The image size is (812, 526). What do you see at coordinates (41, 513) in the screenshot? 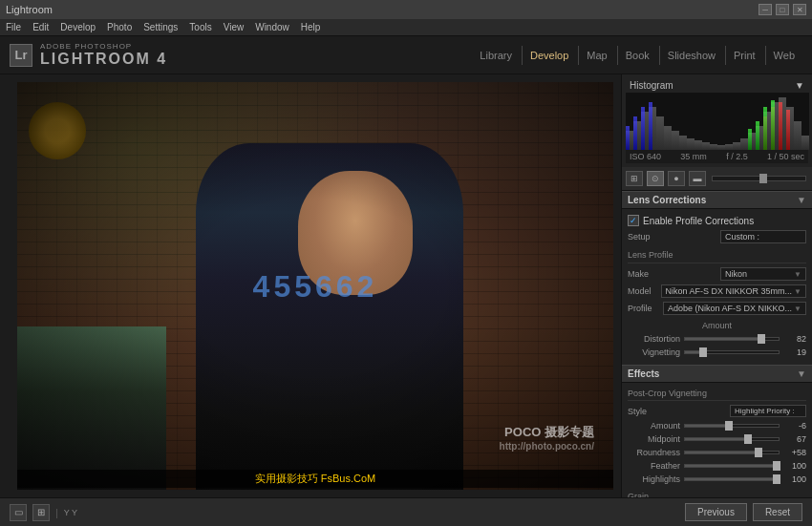
I see `grid-icon: ⊞` at bounding box center [41, 513].